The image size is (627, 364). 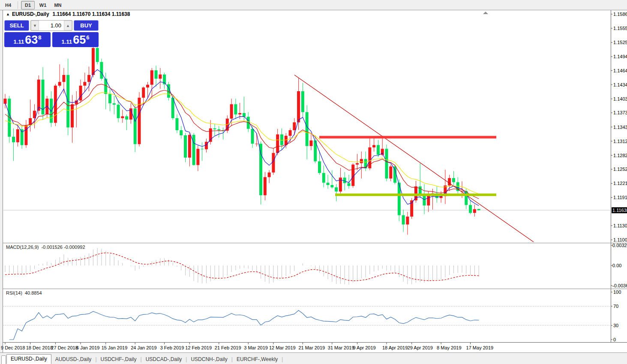 I want to click on timeframe-button-h4: H4, so click(x=8, y=5).